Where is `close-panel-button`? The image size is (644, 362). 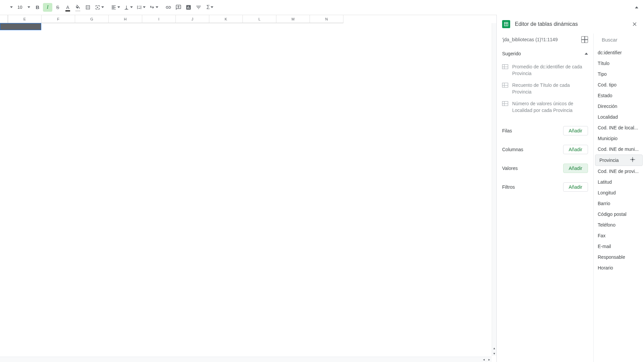 close-panel-button is located at coordinates (635, 24).